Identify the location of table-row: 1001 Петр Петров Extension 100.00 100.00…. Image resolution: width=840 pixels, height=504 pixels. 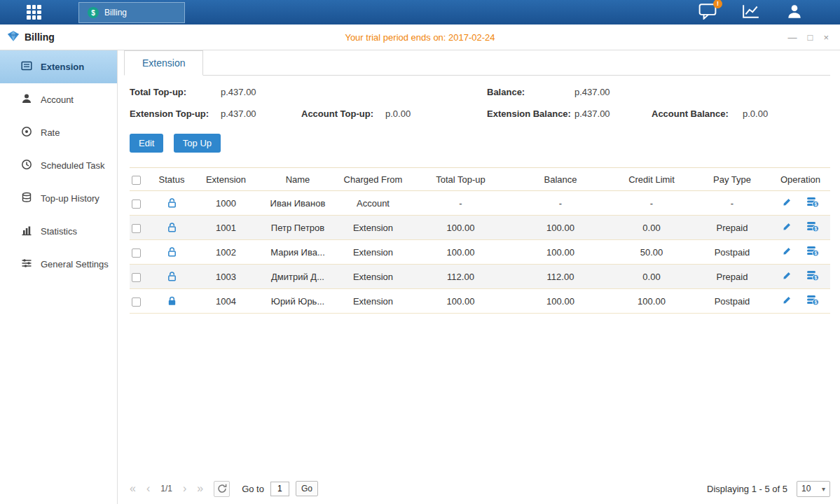
(480, 228).